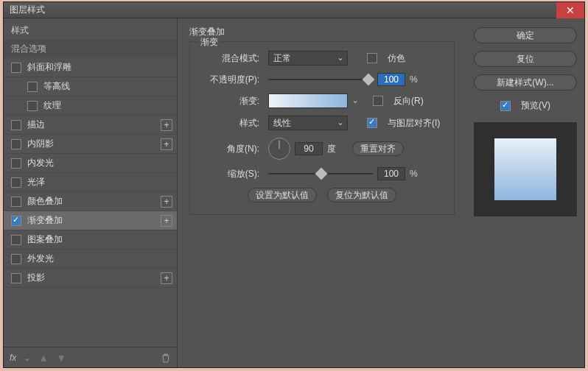  I want to click on angle-label: 角度(N):, so click(231, 149).